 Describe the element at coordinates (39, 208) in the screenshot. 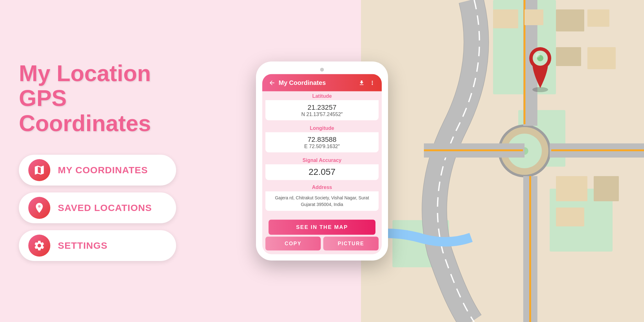

I see `pin-icon` at that location.